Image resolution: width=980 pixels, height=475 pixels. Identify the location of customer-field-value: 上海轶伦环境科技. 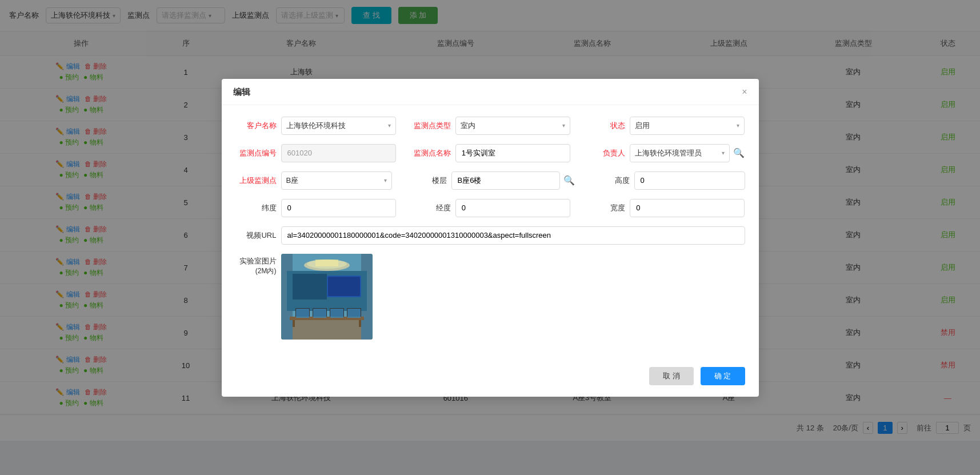
(337, 126).